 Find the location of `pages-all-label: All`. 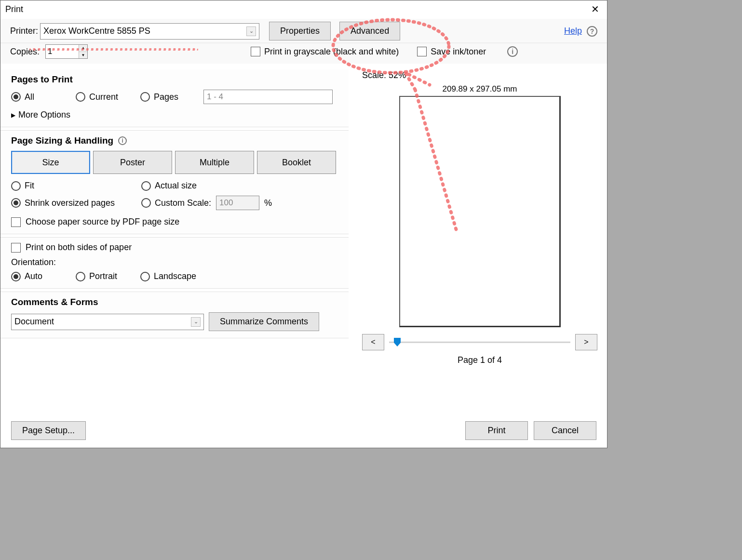

pages-all-label: All is located at coordinates (29, 97).